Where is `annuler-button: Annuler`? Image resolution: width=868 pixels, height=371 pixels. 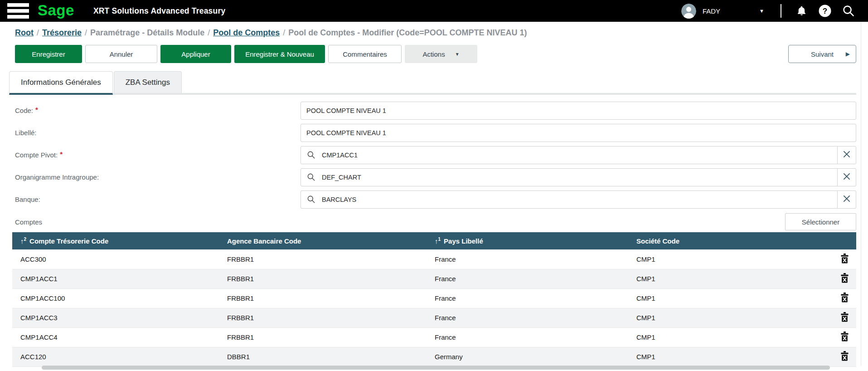 annuler-button: Annuler is located at coordinates (121, 54).